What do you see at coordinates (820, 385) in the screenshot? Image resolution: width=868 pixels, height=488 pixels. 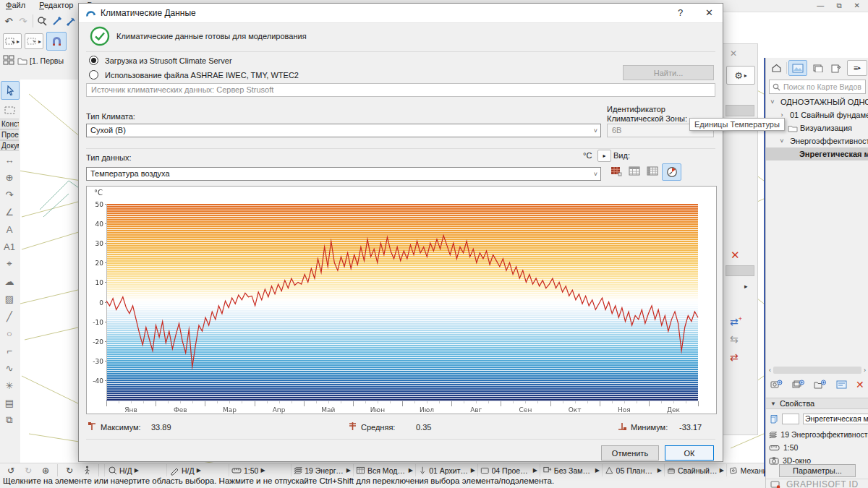 I see `new-folder-icon` at bounding box center [820, 385].